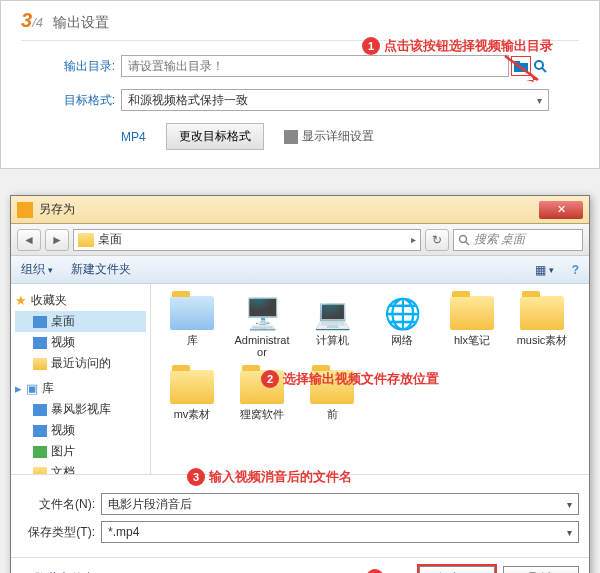 The height and width of the screenshot is (573, 600). What do you see at coordinates (402, 326) in the screenshot?
I see `file-item: 🌐网络` at bounding box center [402, 326].